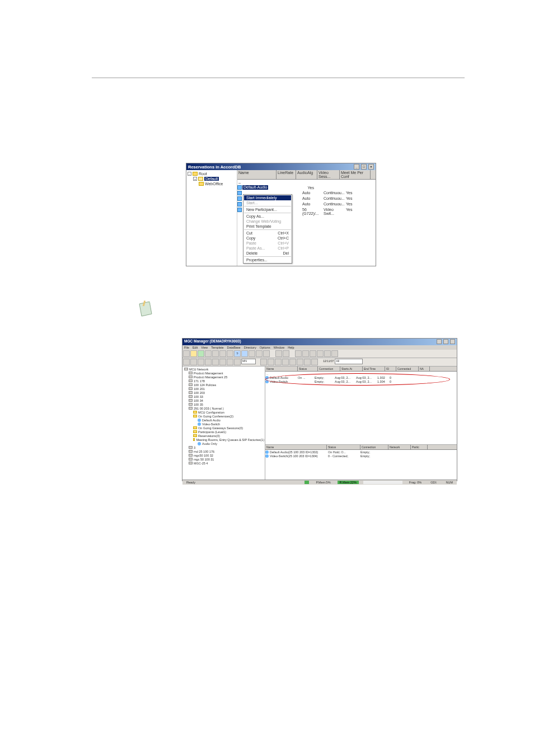 The image size is (534, 756). Describe the element at coordinates (268, 226) in the screenshot. I see `menu-print-template: Print Template` at that location.